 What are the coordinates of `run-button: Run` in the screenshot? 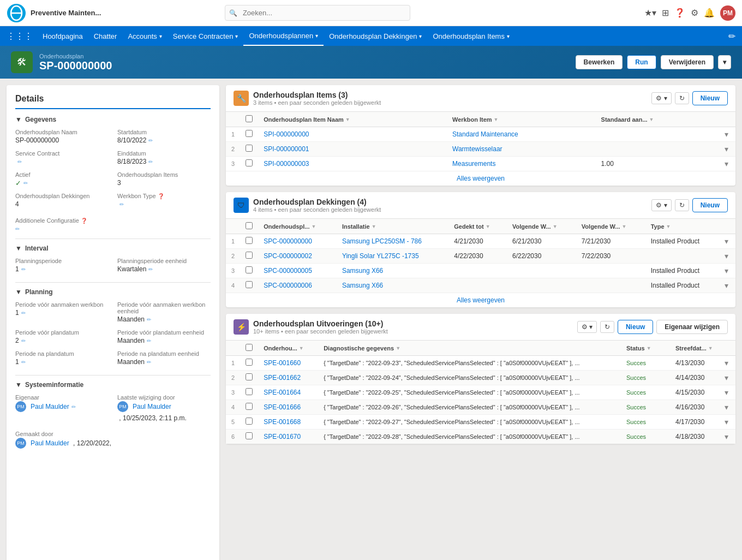 It's located at (642, 62).